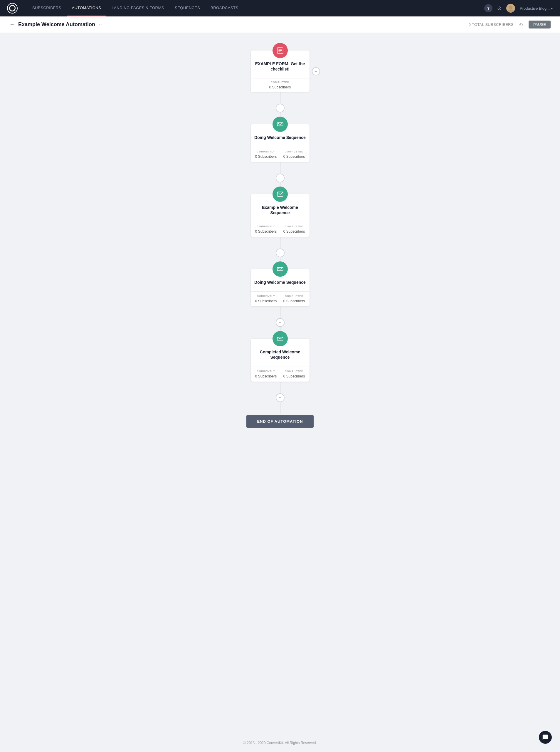  Describe the element at coordinates (280, 8) in the screenshot. I see `main-nav: Subscribers Automations Landing Pages & …` at that location.